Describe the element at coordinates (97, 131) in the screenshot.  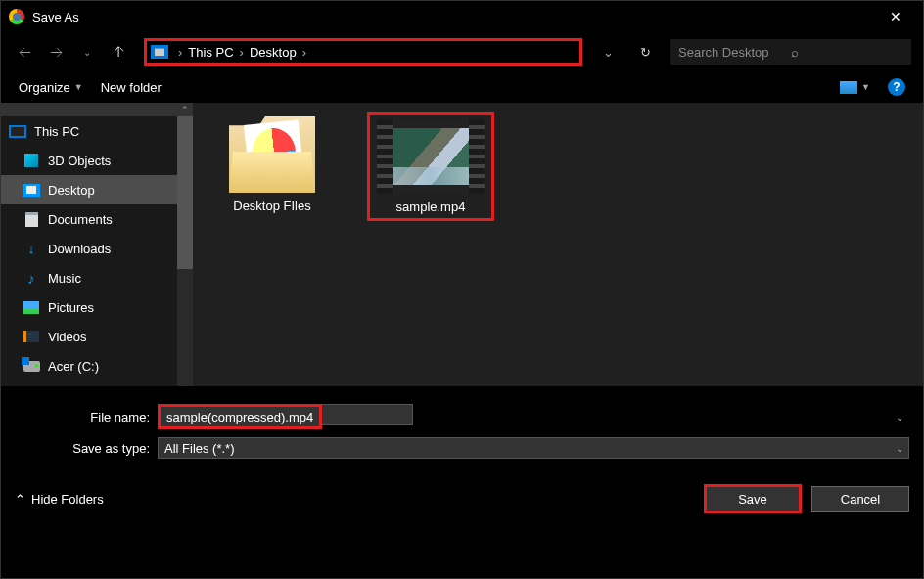
I see `sidebar-item-thispc: This PC` at that location.